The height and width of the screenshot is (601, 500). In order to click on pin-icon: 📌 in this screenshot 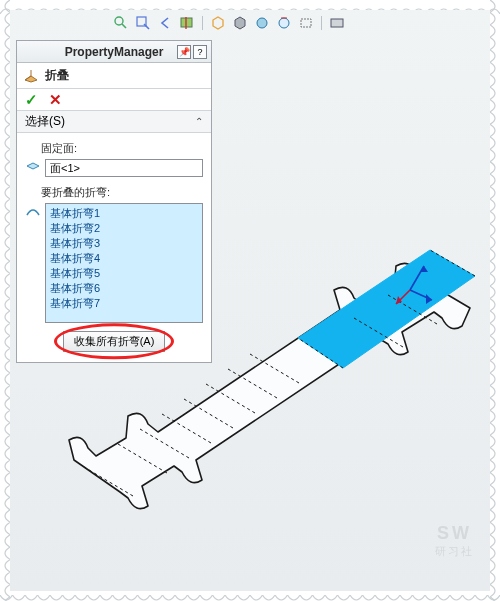, I will do `click(184, 52)`.